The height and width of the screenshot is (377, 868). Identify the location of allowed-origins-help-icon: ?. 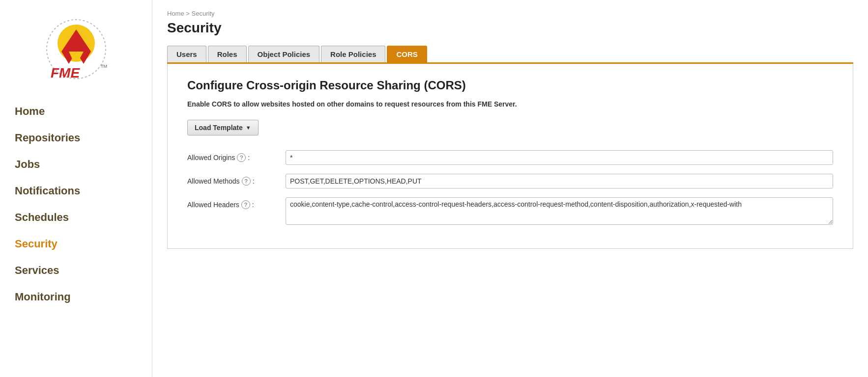
(241, 158).